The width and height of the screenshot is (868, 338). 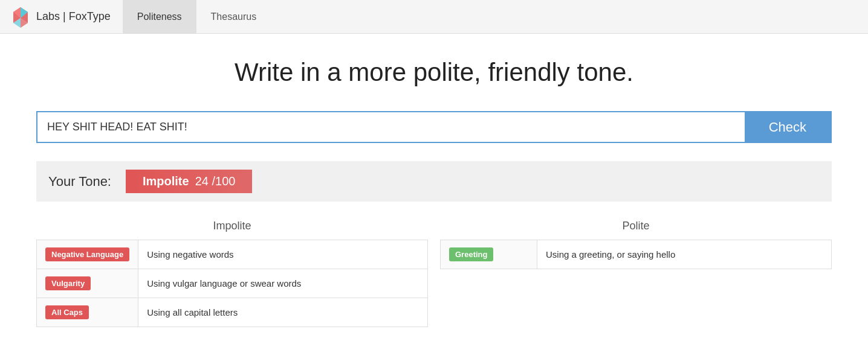 I want to click on description-cell: Using all capital letters, so click(x=283, y=313).